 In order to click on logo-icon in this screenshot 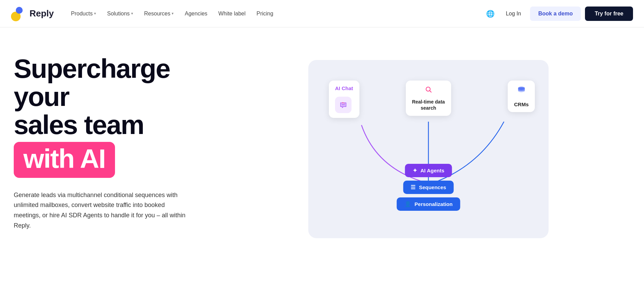, I will do `click(19, 14)`.